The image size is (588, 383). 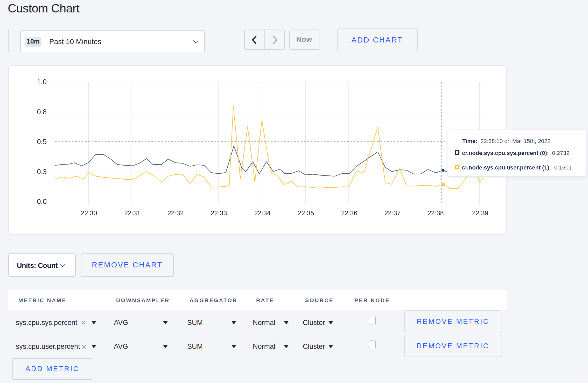 I want to click on svg-text: 0.3, so click(x=42, y=172).